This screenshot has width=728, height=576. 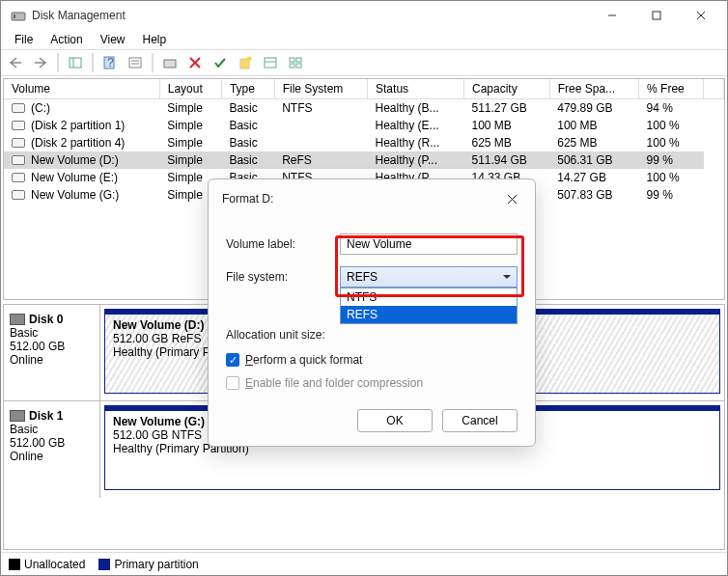 I want to click on cell: Healthy (E..., so click(x=416, y=125).